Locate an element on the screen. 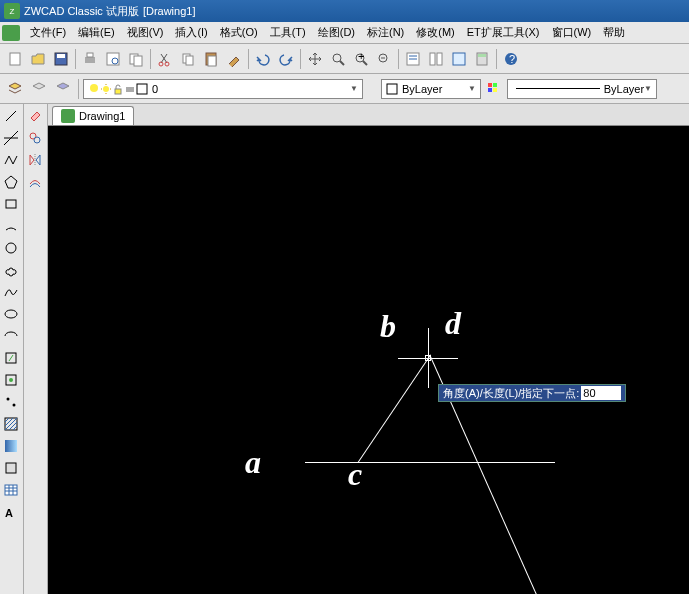 The width and height of the screenshot is (689, 594). block-insert-tool is located at coordinates (11, 358).